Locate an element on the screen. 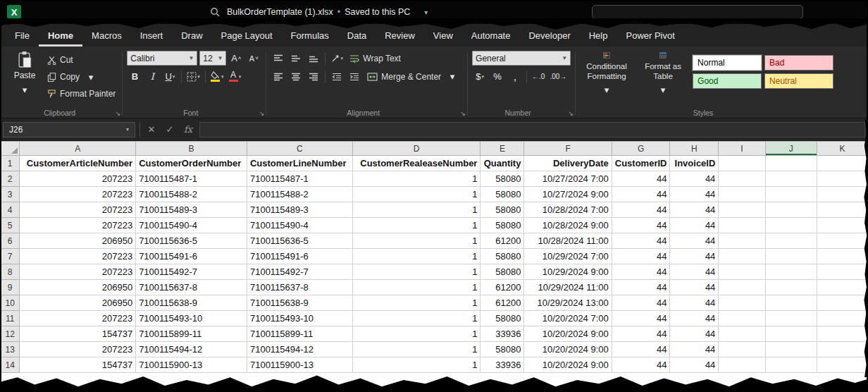  cell-I4 is located at coordinates (742, 210).